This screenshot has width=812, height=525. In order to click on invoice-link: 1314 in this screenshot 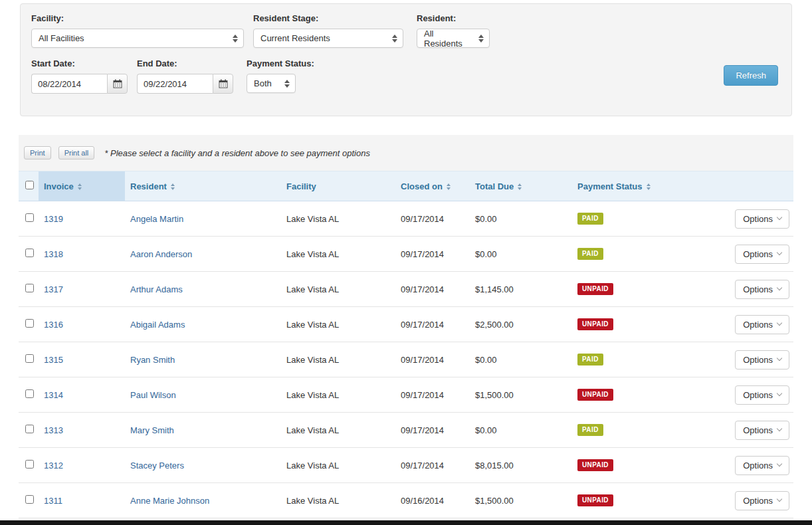, I will do `click(53, 395)`.